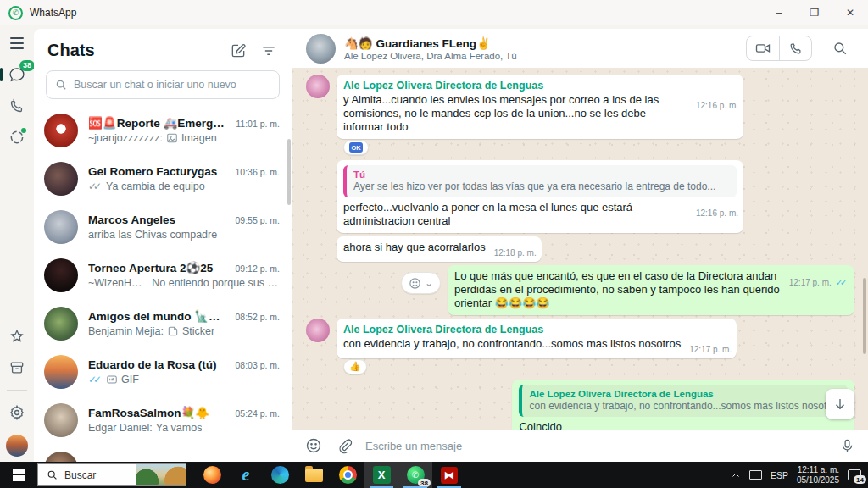 The height and width of the screenshot is (488, 868). I want to click on conversation-title: 🐴🧑 Guardianes FLeng✌️, so click(541, 43).